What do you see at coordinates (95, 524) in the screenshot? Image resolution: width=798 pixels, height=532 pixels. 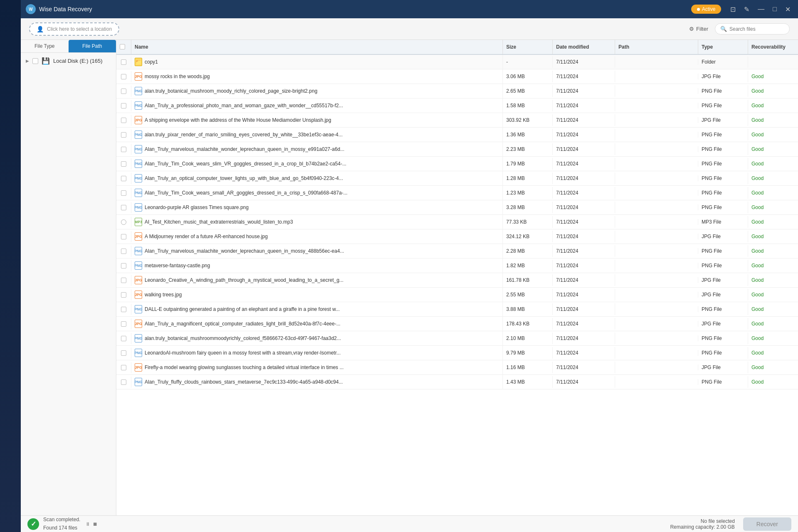 I see `stop-icon: ⏹` at bounding box center [95, 524].